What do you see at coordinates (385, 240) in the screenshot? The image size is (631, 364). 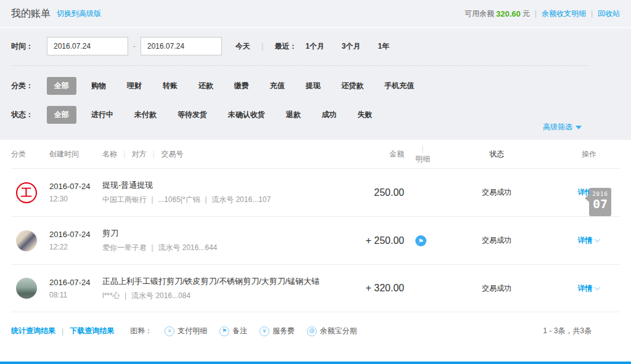 I see `row-amount: + 250.00` at bounding box center [385, 240].